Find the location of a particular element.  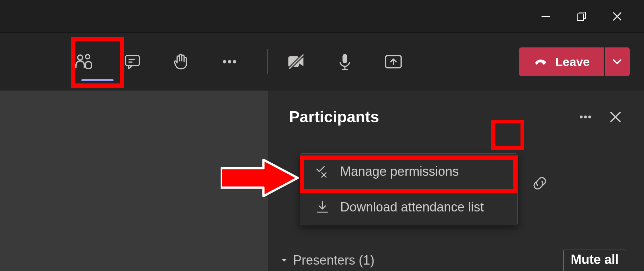

check-x-icon is located at coordinates (322, 172).